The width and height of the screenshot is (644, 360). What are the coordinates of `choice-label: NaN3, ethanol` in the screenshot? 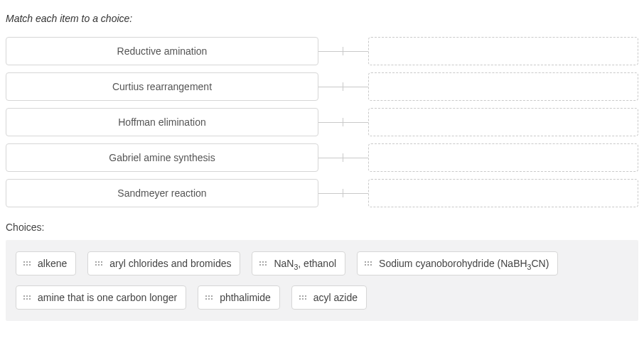 It's located at (305, 263).